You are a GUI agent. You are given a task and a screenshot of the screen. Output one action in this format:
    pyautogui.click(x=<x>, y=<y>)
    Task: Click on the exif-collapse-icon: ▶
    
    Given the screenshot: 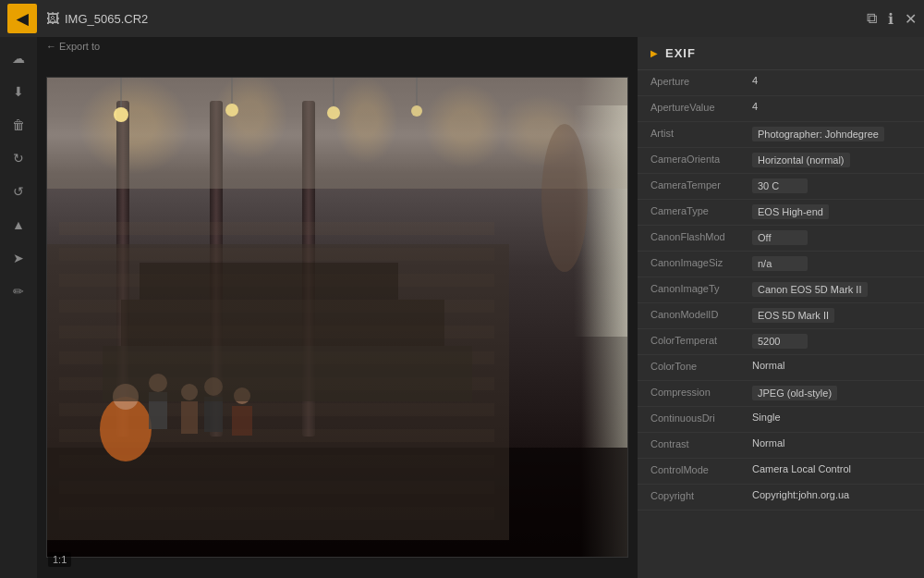 What is the action you would take?
    pyautogui.click(x=654, y=54)
    